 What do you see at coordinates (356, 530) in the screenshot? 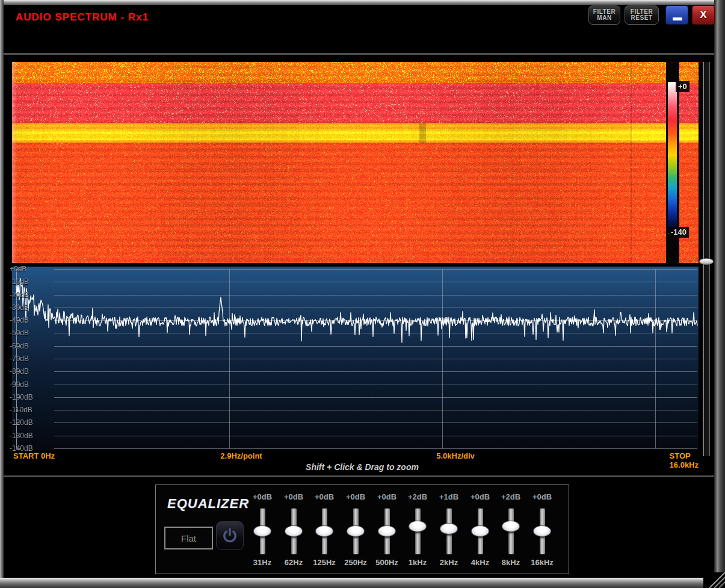
I see `eq-band: +0dB250Hz` at bounding box center [356, 530].